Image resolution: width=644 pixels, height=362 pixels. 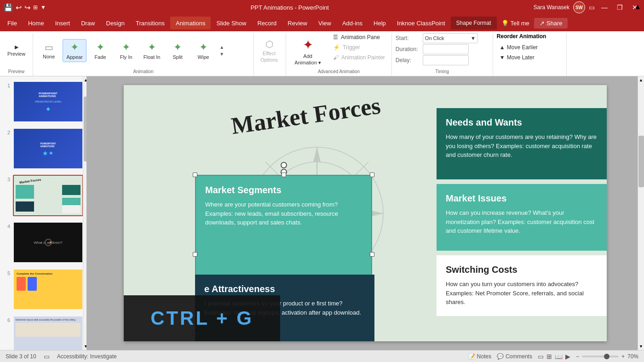 What do you see at coordinates (63, 23) in the screenshot?
I see `menu-insert: Insert` at bounding box center [63, 23].